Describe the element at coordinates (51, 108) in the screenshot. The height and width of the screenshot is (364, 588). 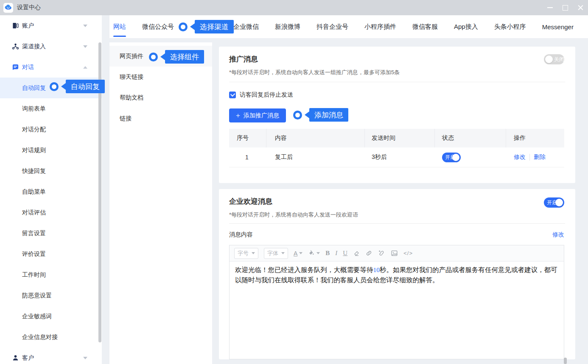
I see `sidebar-item-pre-chat-form: 询前表单` at that location.